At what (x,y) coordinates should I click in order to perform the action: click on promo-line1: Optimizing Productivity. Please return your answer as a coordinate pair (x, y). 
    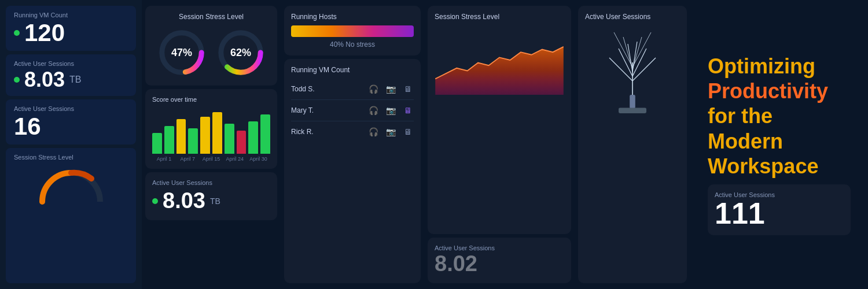
    Looking at the image, I should click on (779, 79).